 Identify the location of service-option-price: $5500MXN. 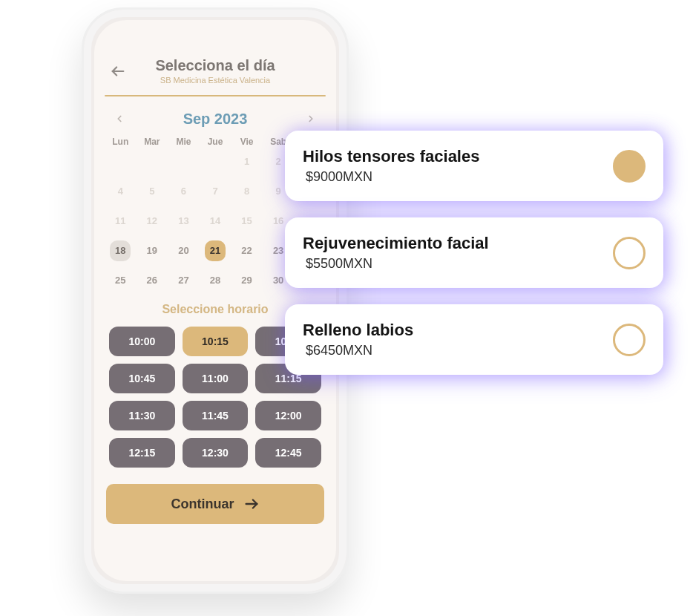
(396, 264).